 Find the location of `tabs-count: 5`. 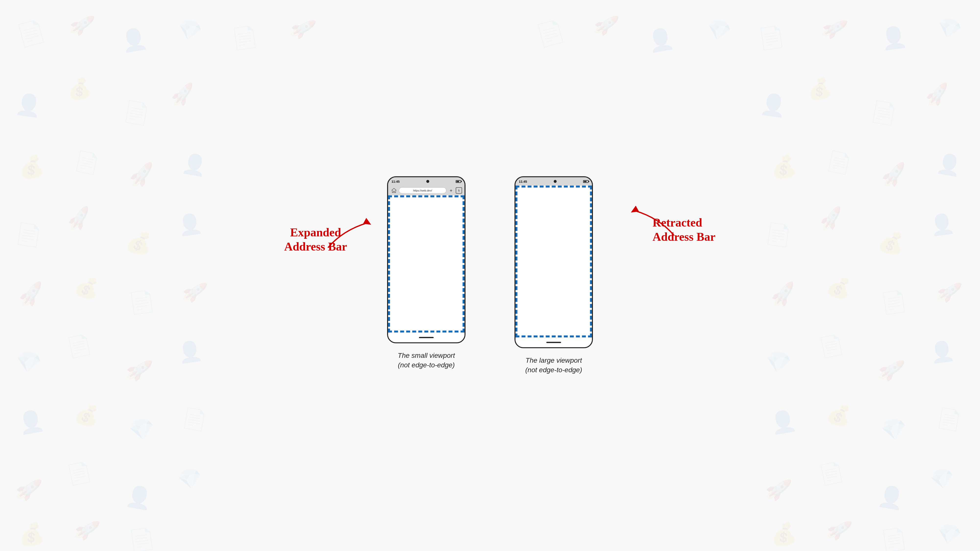

tabs-count: 5 is located at coordinates (459, 191).